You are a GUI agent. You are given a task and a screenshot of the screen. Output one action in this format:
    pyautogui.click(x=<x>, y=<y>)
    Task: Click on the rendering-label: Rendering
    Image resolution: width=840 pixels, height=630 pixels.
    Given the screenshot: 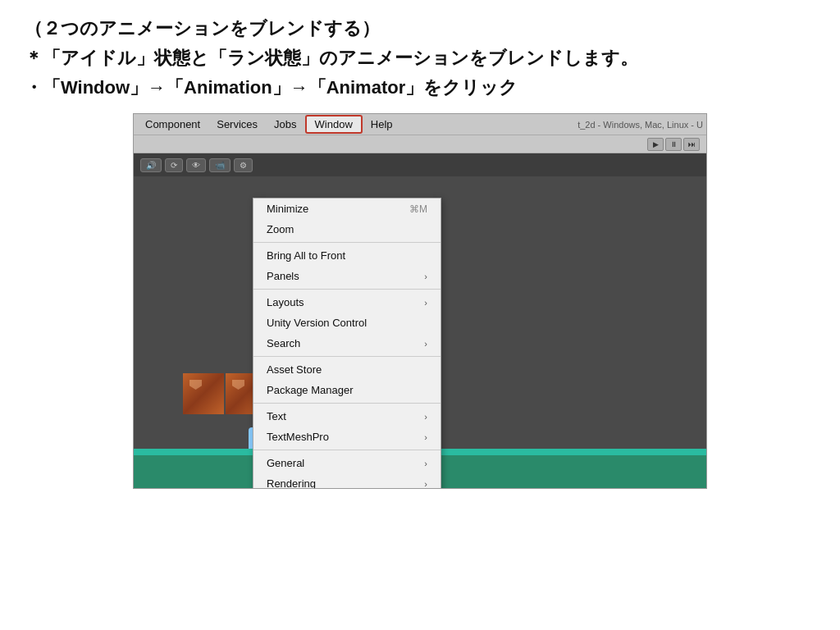 What is the action you would take?
    pyautogui.click(x=291, y=482)
    